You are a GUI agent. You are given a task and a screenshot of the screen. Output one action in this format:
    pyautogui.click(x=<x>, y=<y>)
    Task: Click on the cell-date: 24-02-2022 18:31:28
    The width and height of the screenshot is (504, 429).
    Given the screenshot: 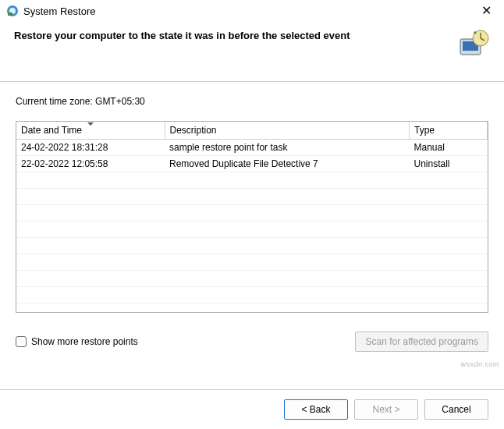 What is the action you would take?
    pyautogui.click(x=91, y=148)
    